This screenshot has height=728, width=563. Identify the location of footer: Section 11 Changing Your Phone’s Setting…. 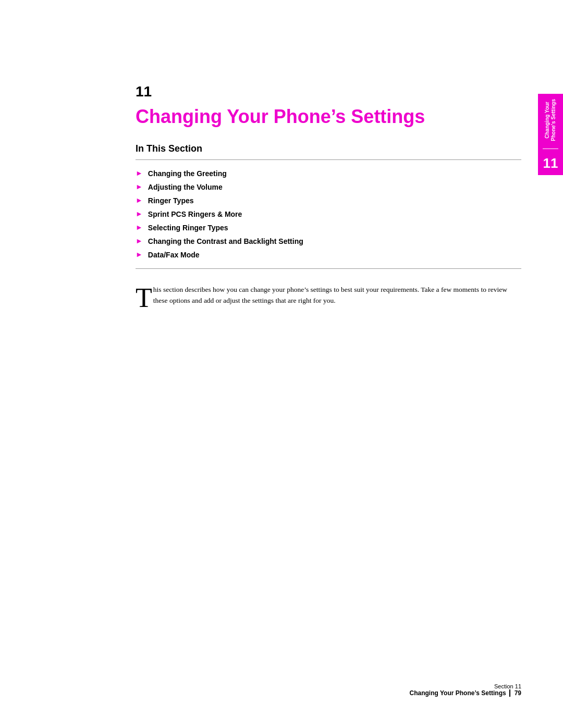
(466, 690).